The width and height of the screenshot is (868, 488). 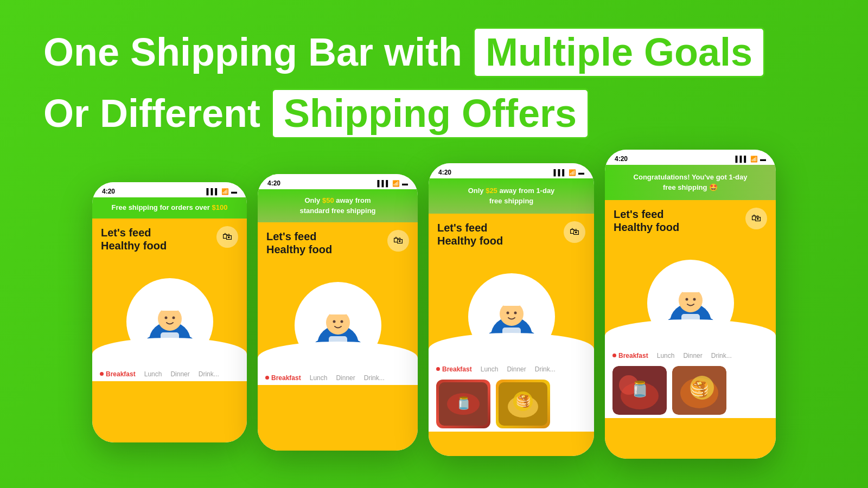 What do you see at coordinates (690, 382) in the screenshot?
I see `white-section-4: Breakfast Lunch Dinner Drink... 🫙` at bounding box center [690, 382].